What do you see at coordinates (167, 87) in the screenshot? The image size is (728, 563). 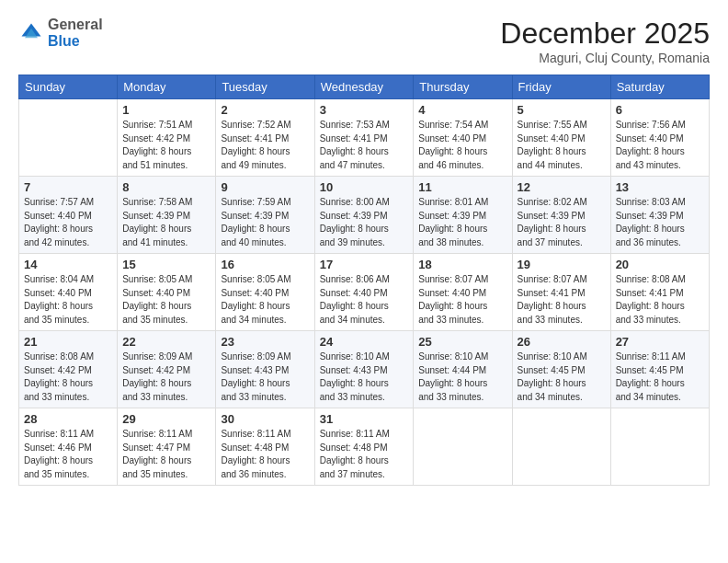 I see `calendar-header-monday: Monday` at bounding box center [167, 87].